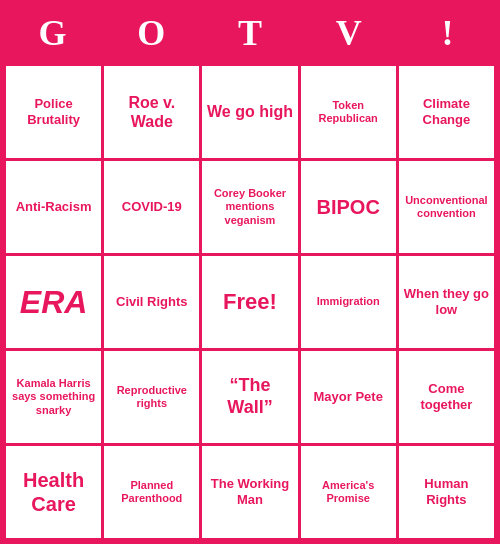 The width and height of the screenshot is (500, 544). I want to click on header-letter-0: G, so click(52, 33).